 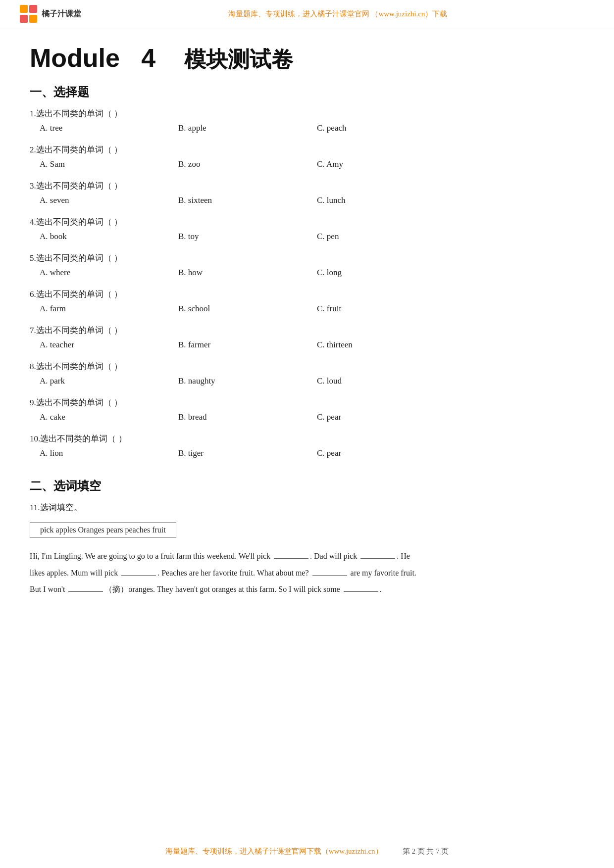 I want to click on module-title-en: Module, so click(x=75, y=58).